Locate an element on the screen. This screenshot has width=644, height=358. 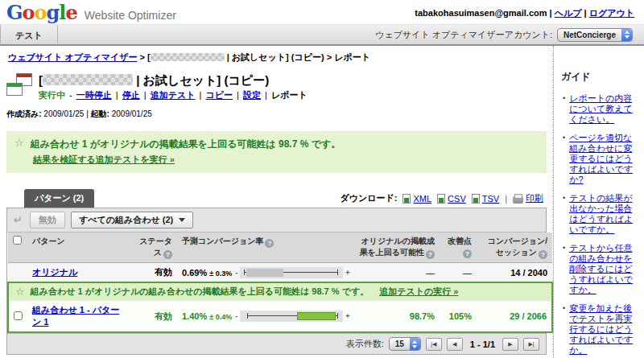
settings-link: 設定 is located at coordinates (252, 95).